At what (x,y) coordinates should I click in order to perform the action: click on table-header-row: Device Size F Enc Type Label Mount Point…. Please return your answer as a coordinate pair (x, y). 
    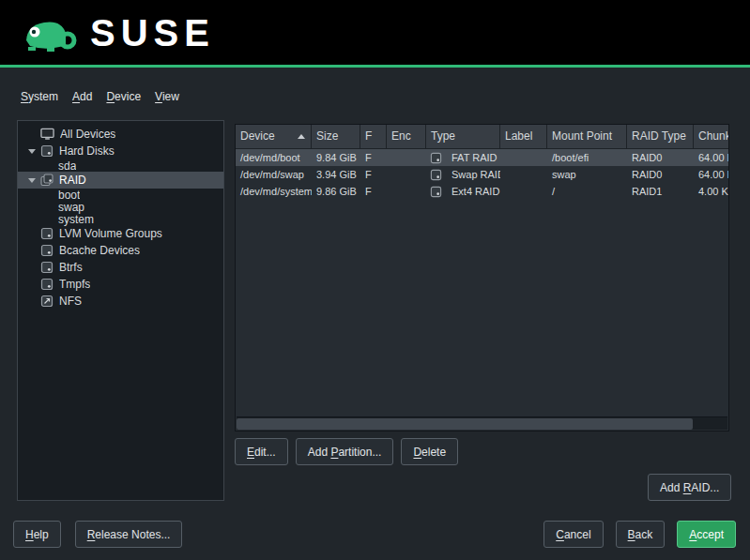
    Looking at the image, I should click on (482, 137).